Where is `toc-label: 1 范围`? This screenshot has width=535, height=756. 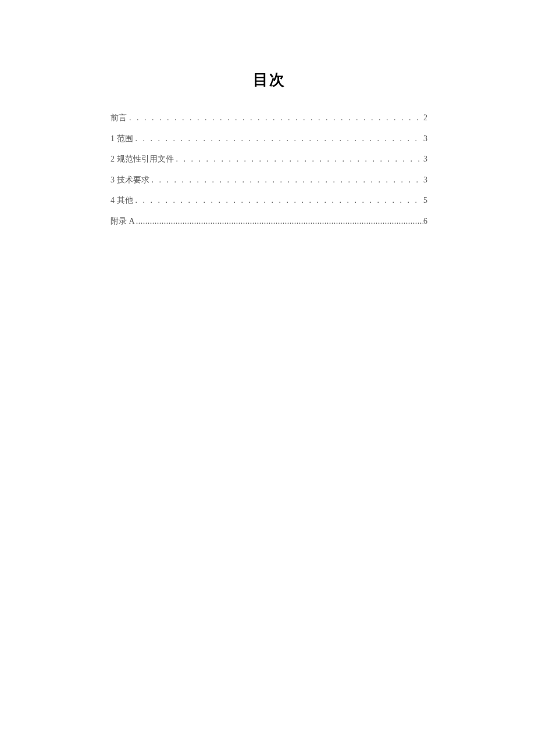 toc-label: 1 范围 is located at coordinates (122, 139).